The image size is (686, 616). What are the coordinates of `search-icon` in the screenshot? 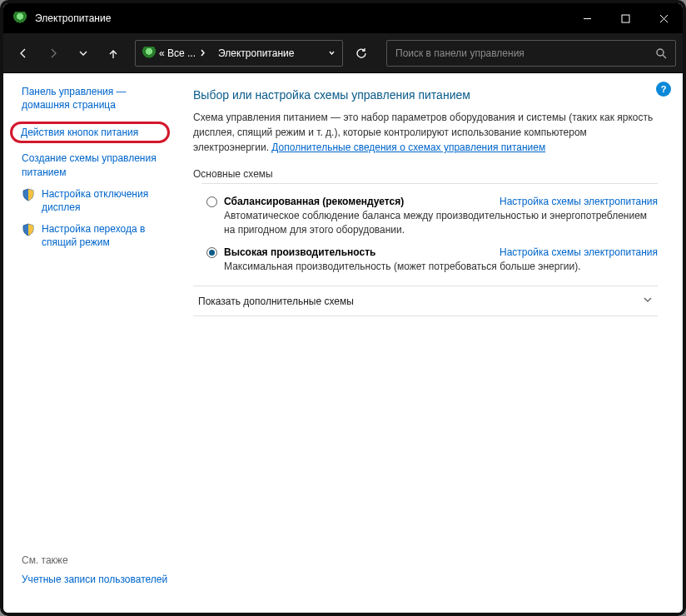 It's located at (661, 53).